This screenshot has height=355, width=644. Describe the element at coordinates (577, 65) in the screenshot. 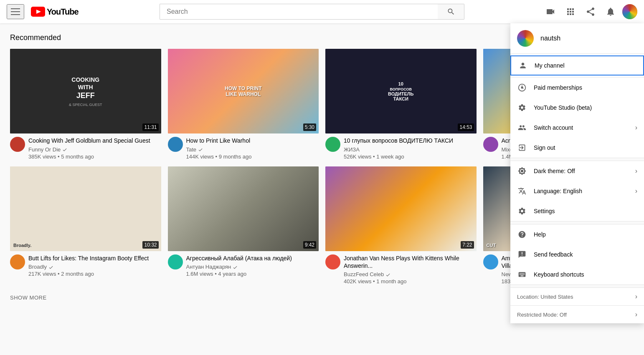

I see `my-channel-item: My channel` at that location.